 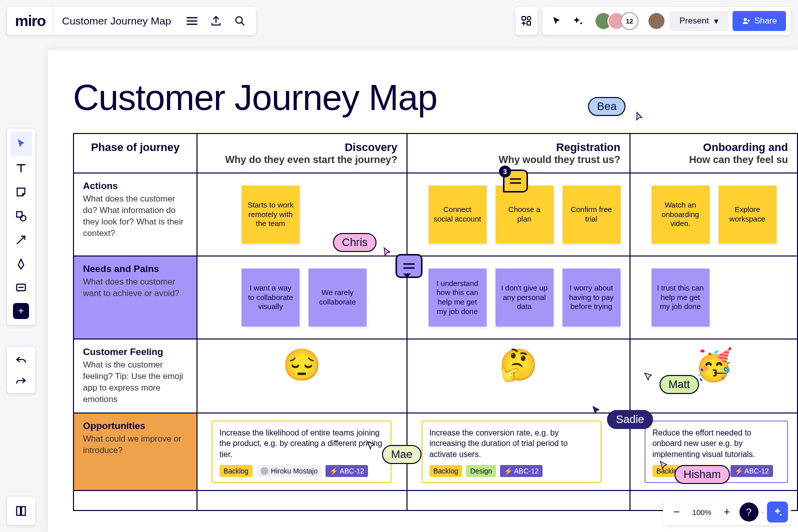 I want to click on opportunity-card: Increase the conversion rate, e.g. by in…, so click(x=512, y=452).